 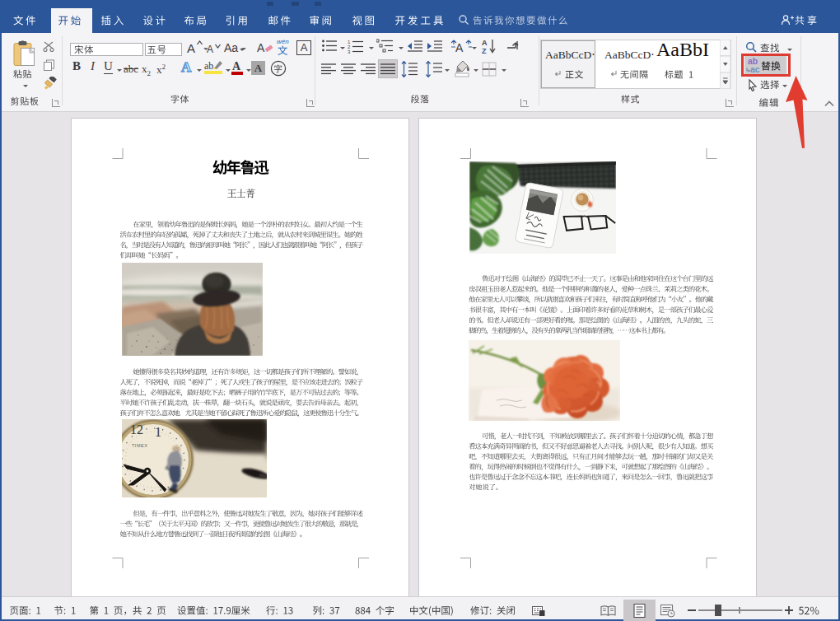 I want to click on svg-text: TIMEX, so click(x=140, y=446).